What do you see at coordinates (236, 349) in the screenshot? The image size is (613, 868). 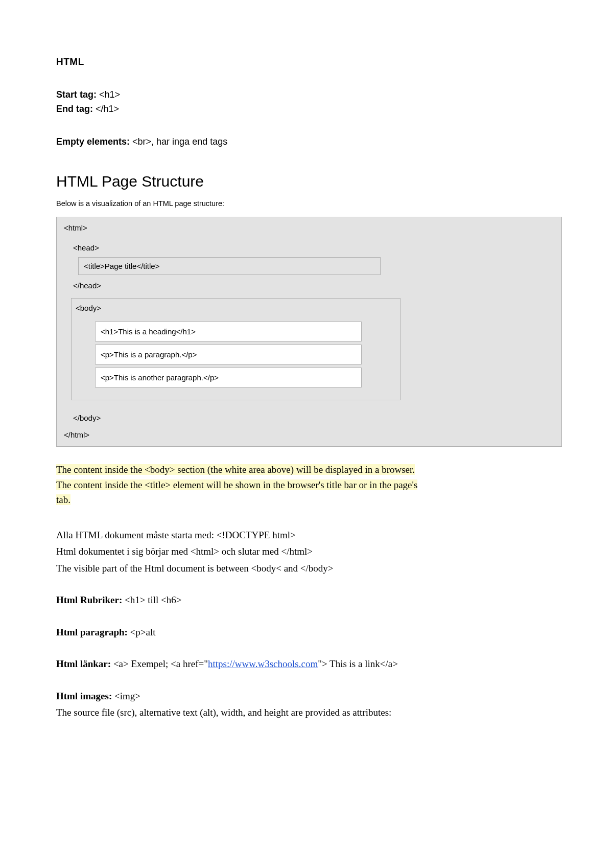 I see `body-box: <body> <h1>This is a heading</h1> <p>Thi…` at bounding box center [236, 349].